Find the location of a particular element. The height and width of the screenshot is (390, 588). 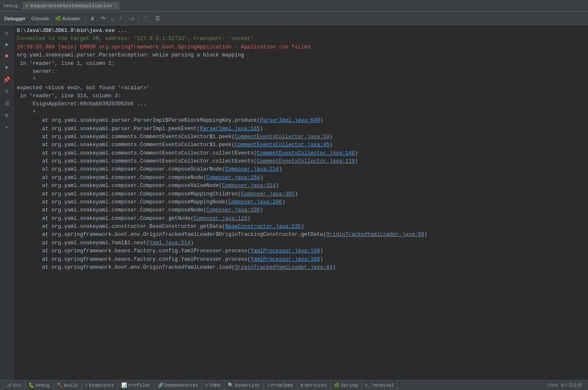

step-over-btn: ↷ is located at coordinates (103, 19).